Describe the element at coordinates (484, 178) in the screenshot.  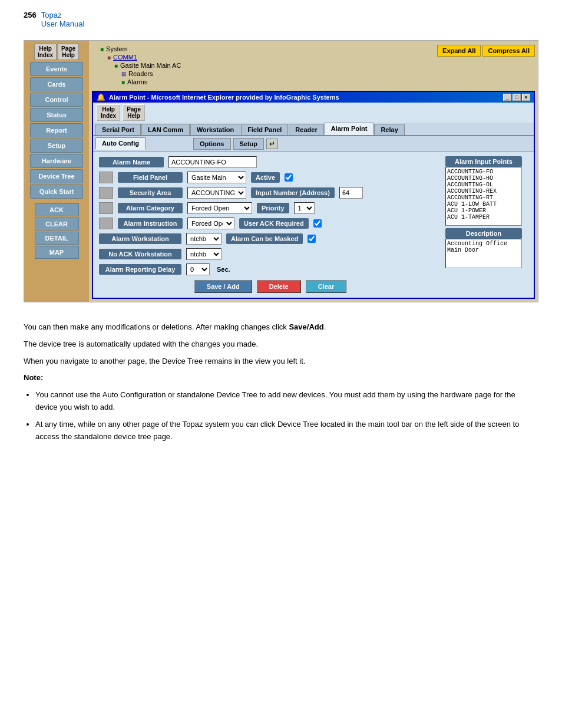
I see `list-item: ACCOUNTING-HO` at that location.